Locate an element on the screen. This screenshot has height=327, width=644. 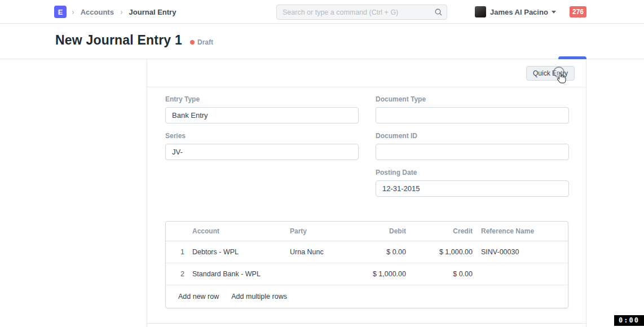
form-column-right: Document Type Document ID Posting Date is located at coordinates (473, 150).